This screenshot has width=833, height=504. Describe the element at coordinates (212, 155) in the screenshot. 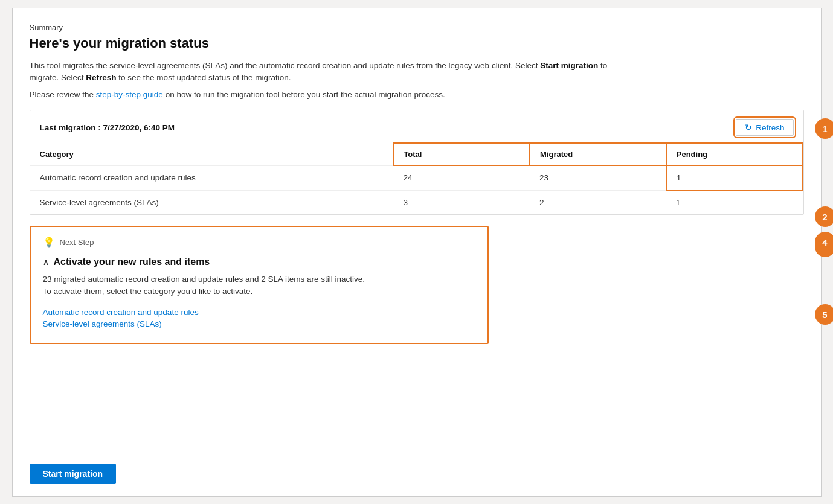

I see `col-header-category: Category` at that location.